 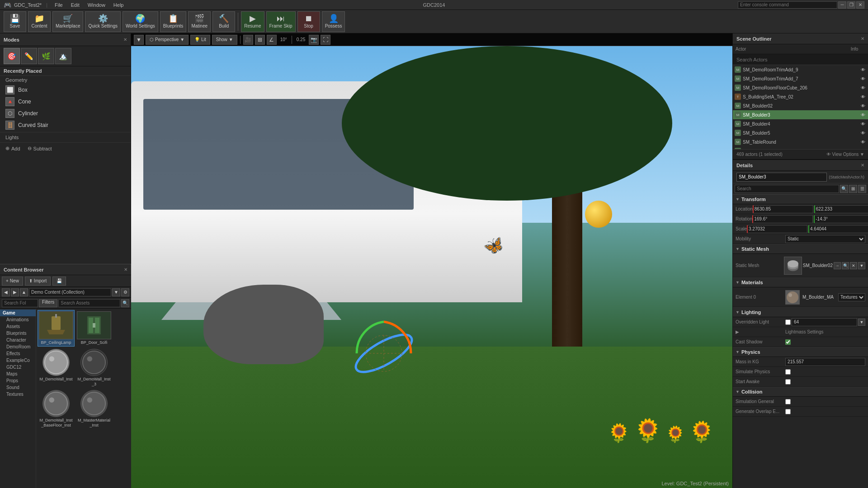 What do you see at coordinates (15, 292) in the screenshot?
I see `nav-forward-button: ▶` at bounding box center [15, 292].